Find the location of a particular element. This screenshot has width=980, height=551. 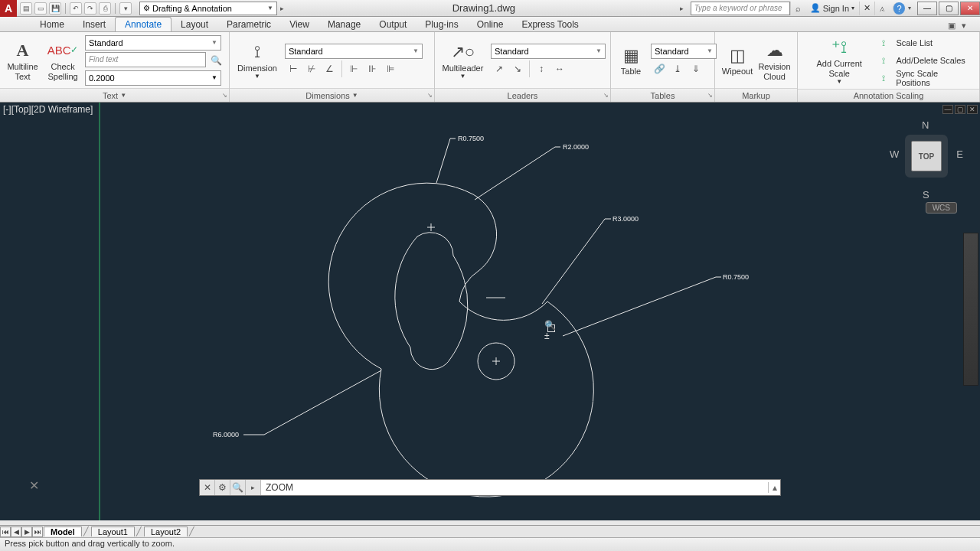

tab-manage: Manage is located at coordinates (345, 24).